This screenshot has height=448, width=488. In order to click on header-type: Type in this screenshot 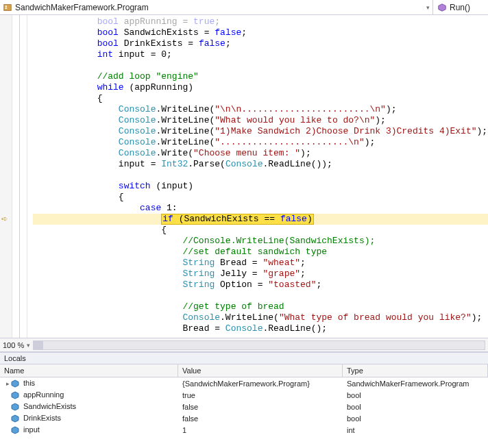, I will do `click(415, 371)`.